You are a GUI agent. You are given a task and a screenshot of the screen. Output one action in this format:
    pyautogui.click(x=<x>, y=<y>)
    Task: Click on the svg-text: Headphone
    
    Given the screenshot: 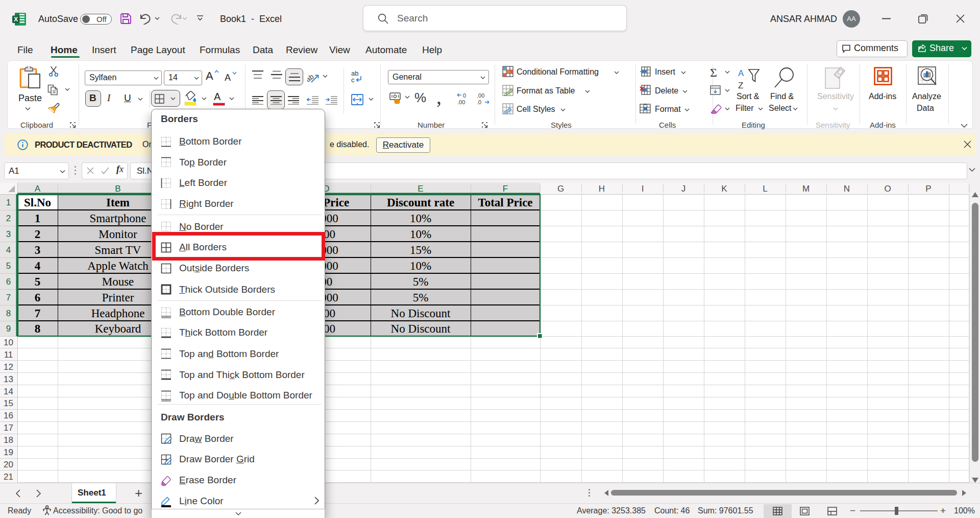 What is the action you would take?
    pyautogui.click(x=118, y=314)
    